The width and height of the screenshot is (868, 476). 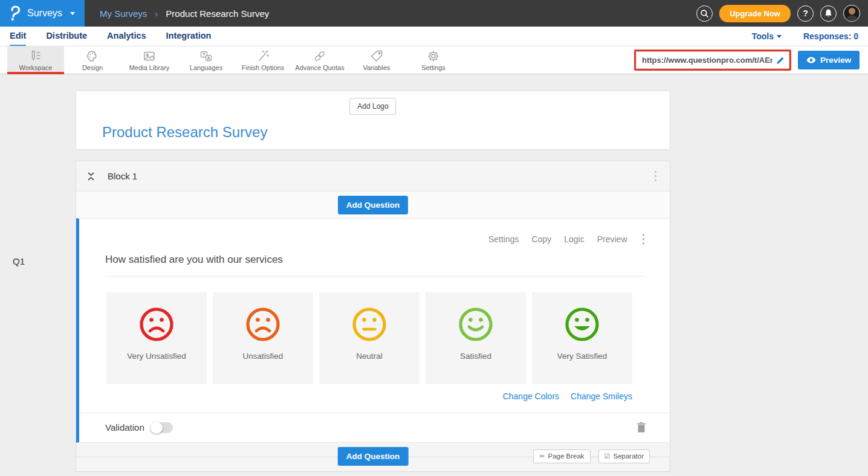 What do you see at coordinates (194, 260) in the screenshot?
I see `question-title: How satisfied are you with our services` at bounding box center [194, 260].